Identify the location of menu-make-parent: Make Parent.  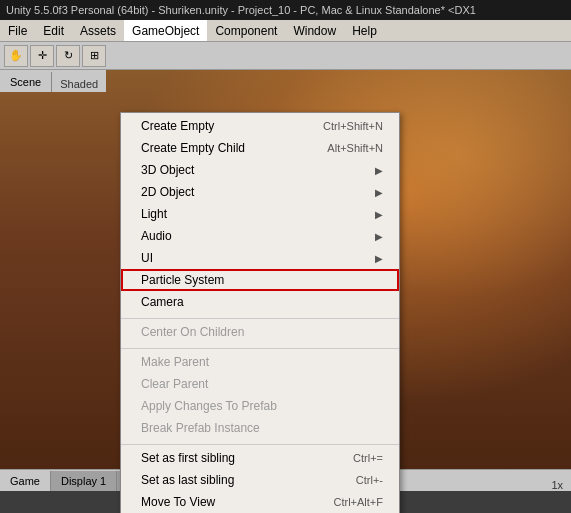
(260, 362).